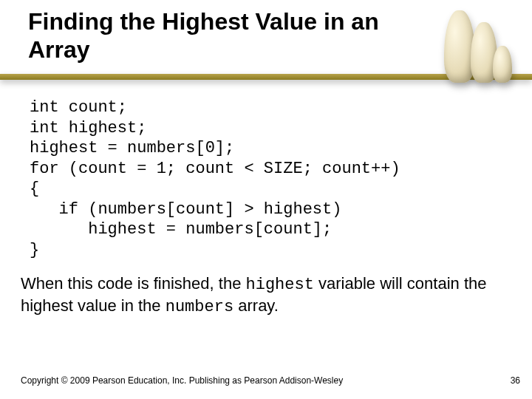 The width and height of the screenshot is (532, 399). I want to click on page-number: 36, so click(516, 381).